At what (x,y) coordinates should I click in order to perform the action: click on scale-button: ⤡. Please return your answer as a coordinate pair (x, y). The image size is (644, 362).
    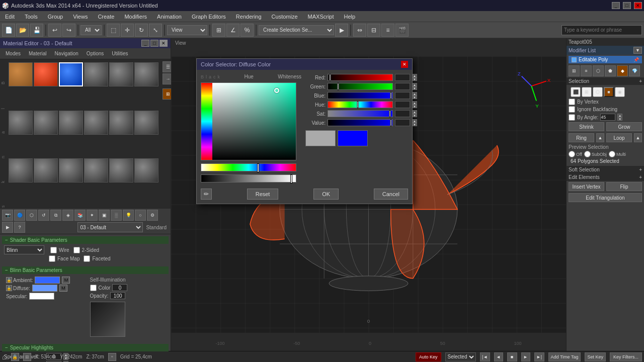
    Looking at the image, I should click on (155, 30).